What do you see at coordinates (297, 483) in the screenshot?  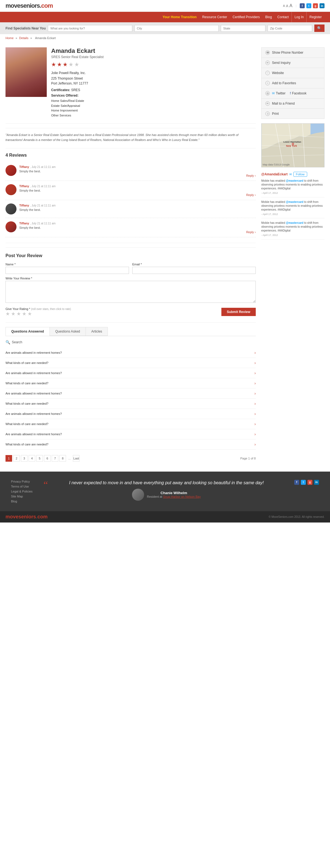 I see `footer-facebook-icon: f` at bounding box center [297, 483].